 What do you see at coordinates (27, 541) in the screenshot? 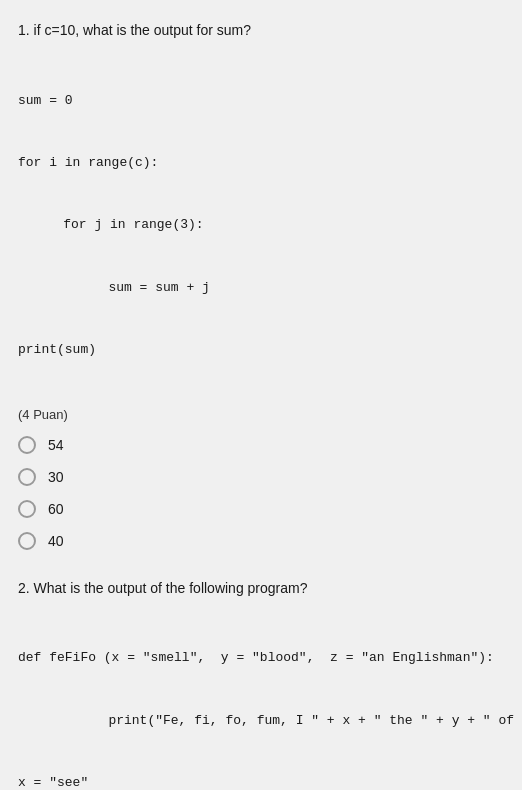
I see `radio-q1d` at bounding box center [27, 541].